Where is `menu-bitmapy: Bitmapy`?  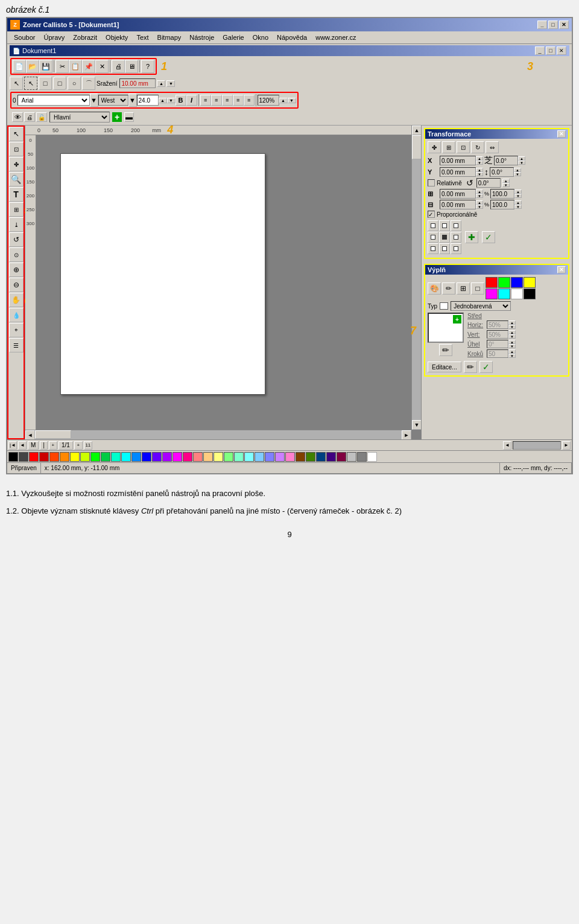 menu-bitmapy: Bitmapy is located at coordinates (169, 37).